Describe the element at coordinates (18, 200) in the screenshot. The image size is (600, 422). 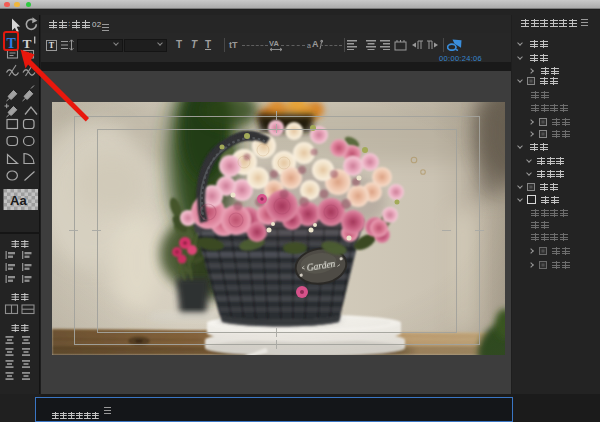
I see `svg-text: Aa` at that location.